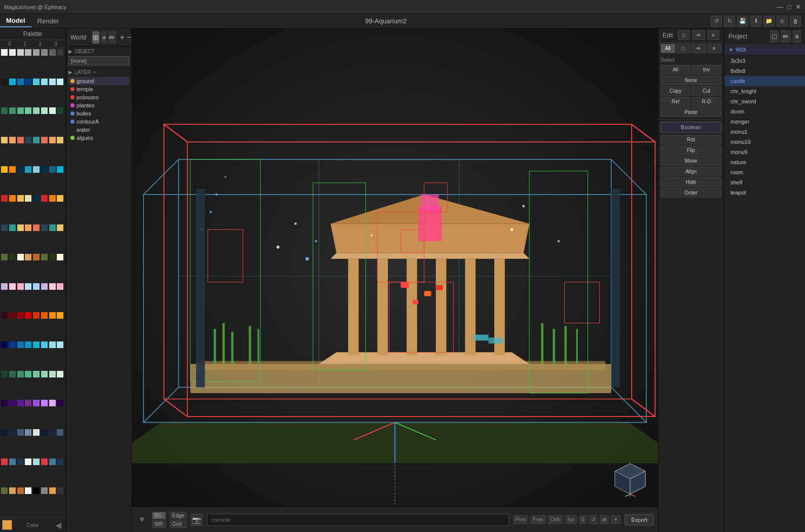  What do you see at coordinates (683, 49) in the screenshot?
I see `edit-icon1-btn: □` at bounding box center [683, 49].